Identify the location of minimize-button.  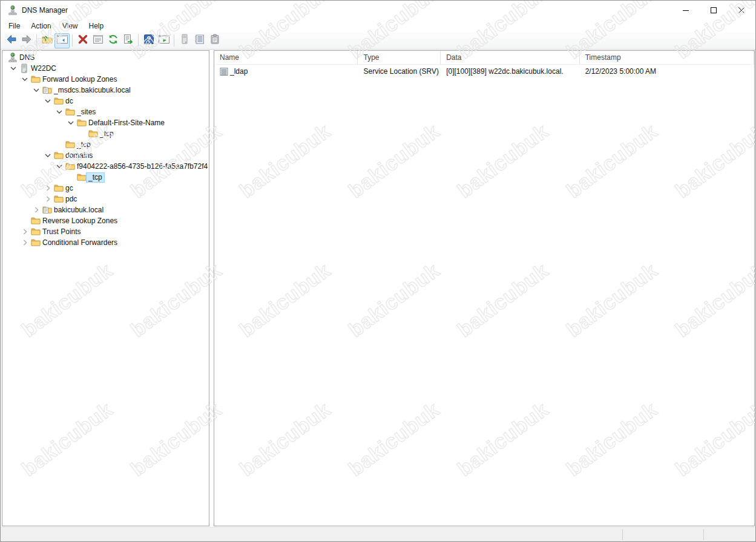
(686, 10).